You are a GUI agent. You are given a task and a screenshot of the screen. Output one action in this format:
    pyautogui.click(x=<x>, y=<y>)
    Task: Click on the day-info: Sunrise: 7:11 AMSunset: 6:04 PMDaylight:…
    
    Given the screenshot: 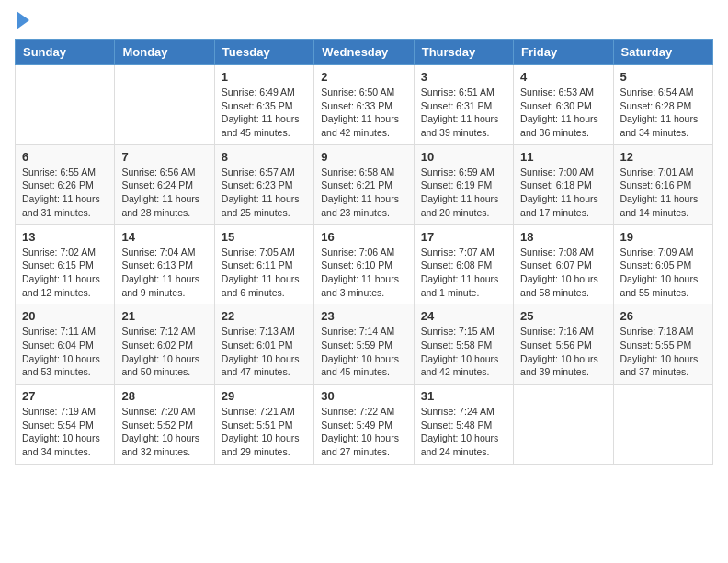 What is the action you would take?
    pyautogui.click(x=64, y=351)
    